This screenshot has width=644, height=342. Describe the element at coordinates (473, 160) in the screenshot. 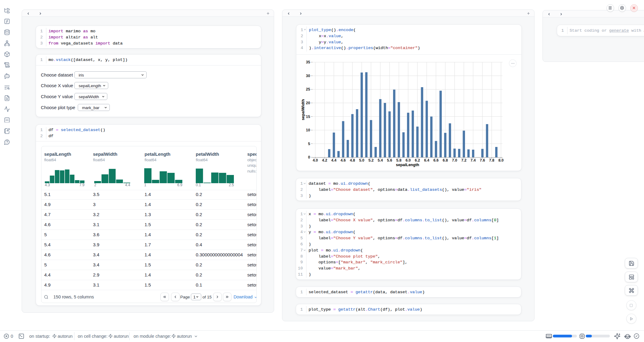

I see `svg-text: 7.4` at that location.